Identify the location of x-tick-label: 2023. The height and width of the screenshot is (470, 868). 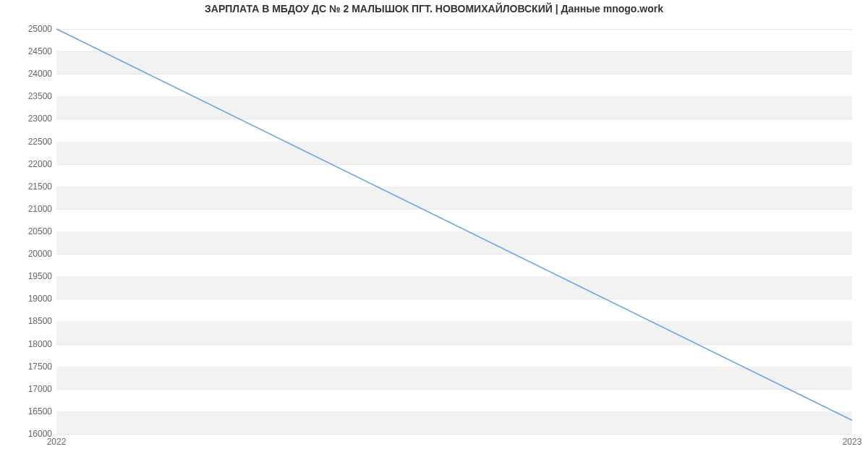
(852, 442).